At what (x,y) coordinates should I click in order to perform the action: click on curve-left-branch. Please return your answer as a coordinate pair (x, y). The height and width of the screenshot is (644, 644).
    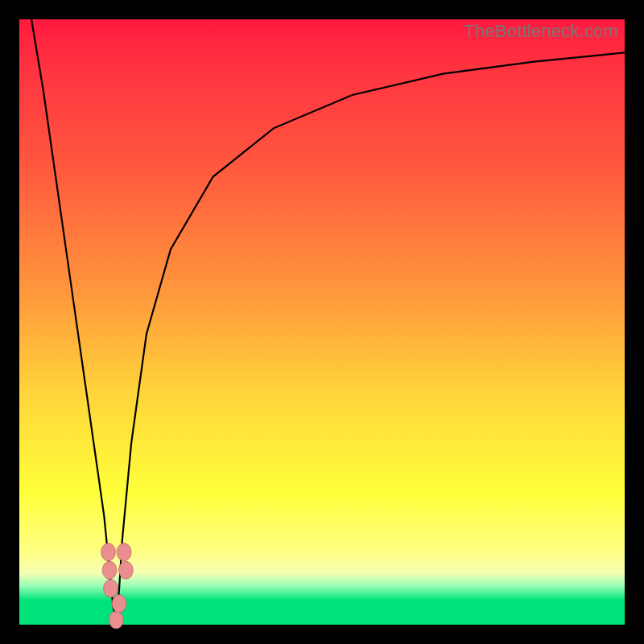
    Looking at the image, I should click on (74, 322).